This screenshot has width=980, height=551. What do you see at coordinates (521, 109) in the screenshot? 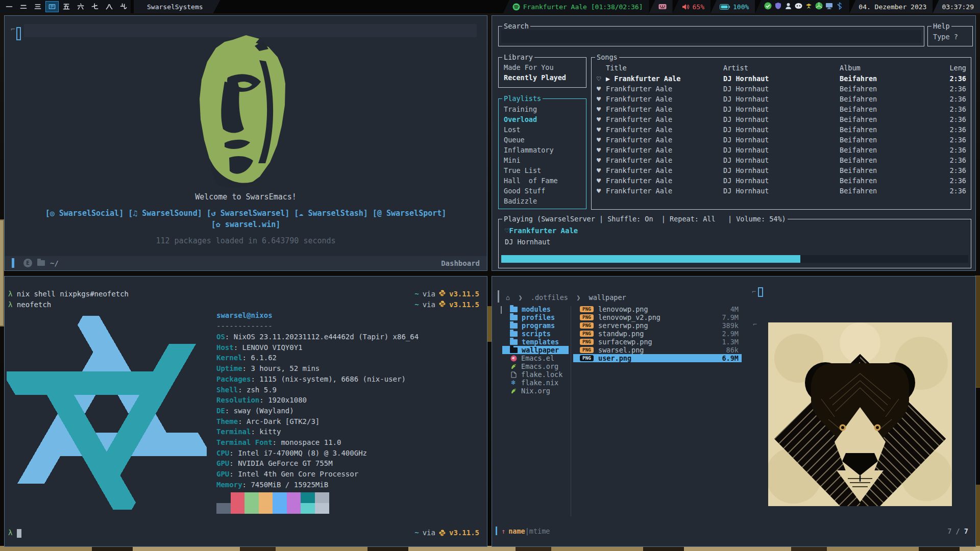
I see `playlist-item-training: Training` at bounding box center [521, 109].